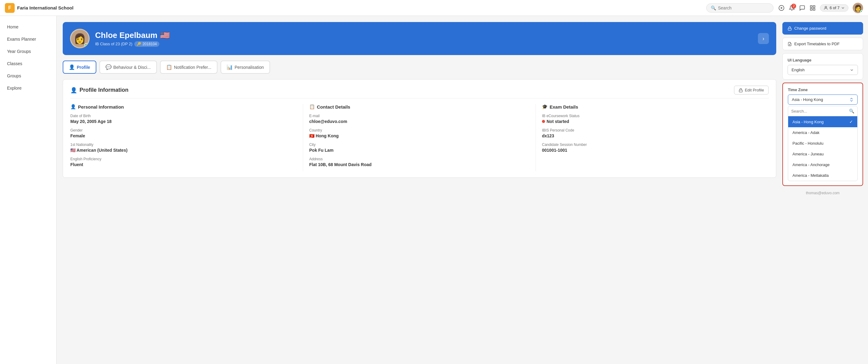 This screenshot has width=868, height=364. What do you see at coordinates (823, 122) in the screenshot?
I see `tz-option-asia-hk: Asia - Hong Kong ✓` at bounding box center [823, 122].